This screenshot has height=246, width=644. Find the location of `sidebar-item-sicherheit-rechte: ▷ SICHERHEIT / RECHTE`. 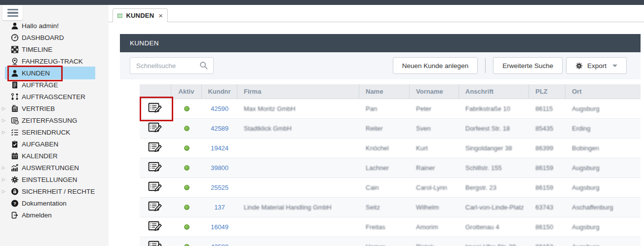

sidebar-item-sicherheit-rechte: ▷ SICHERHEIT / RECHTE is located at coordinates (54, 191).